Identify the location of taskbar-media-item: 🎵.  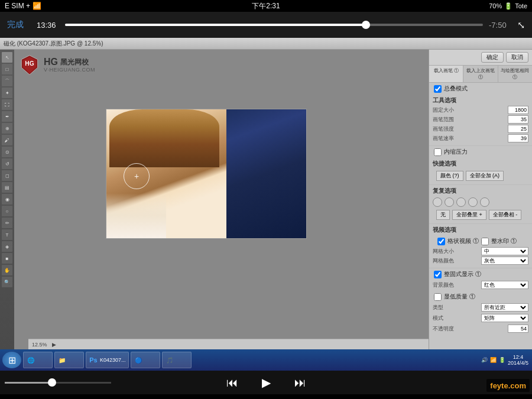
(177, 360).